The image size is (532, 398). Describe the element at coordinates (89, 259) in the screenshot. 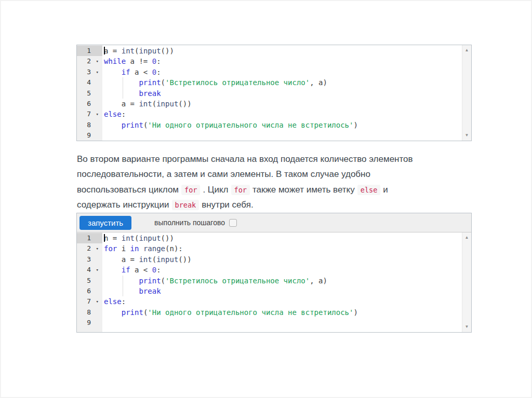

I see `line-number: 3` at that location.